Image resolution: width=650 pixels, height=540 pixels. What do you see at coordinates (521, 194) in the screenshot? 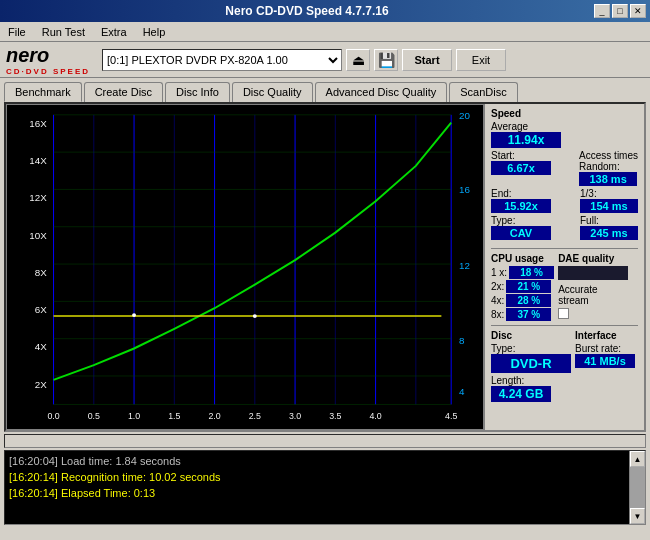
I see `end-label: End:` at bounding box center [521, 194].